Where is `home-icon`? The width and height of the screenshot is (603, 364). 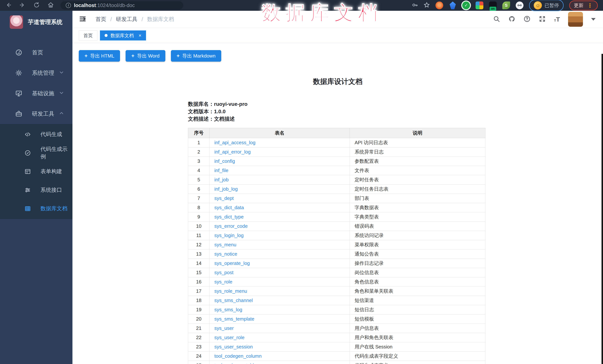
home-icon is located at coordinates (51, 5).